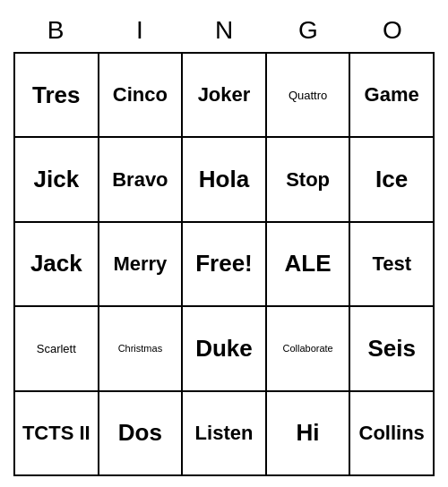  What do you see at coordinates (392, 96) in the screenshot?
I see `bingo-cell-r0-c4: Game` at bounding box center [392, 96].